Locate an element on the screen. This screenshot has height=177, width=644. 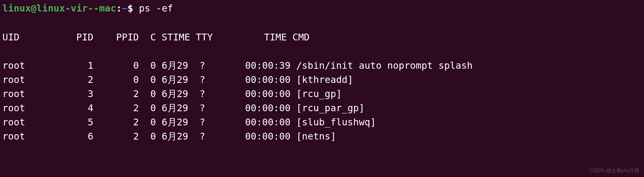
prompt-user-host: linux@linux-vir--mac is located at coordinates (59, 8).